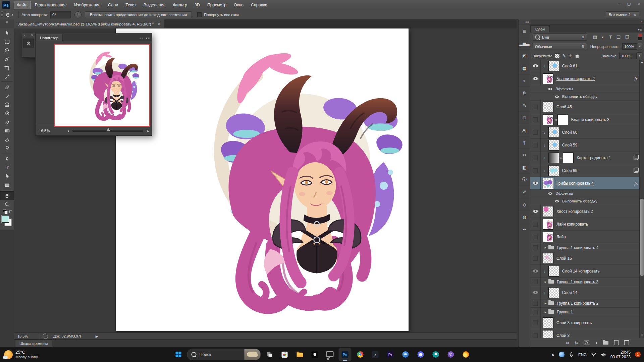 The width and height of the screenshot is (644, 362). I want to click on navigator-panel-icon: ⊛, so click(29, 43).